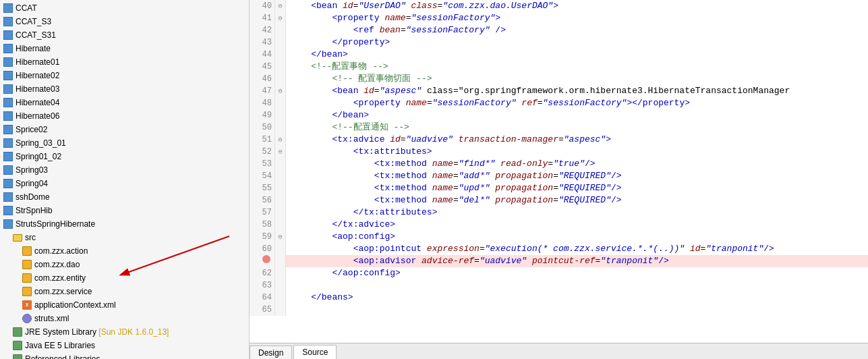 The image size is (868, 359). What do you see at coordinates (124, 76) in the screenshot?
I see `tree-item-hibernate02: Hibernate02` at bounding box center [124, 76].